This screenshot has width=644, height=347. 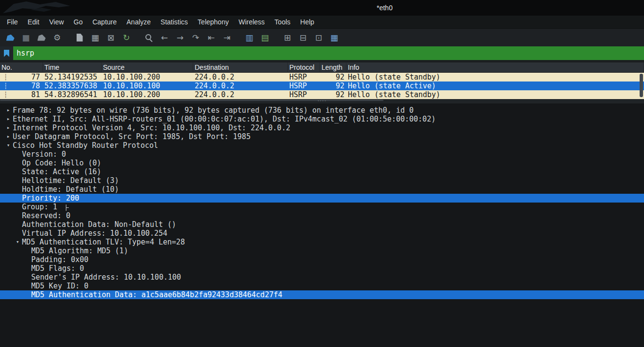 I want to click on packet-list: No.TimeSourceDestinationProtocolLengthIn…, so click(x=322, y=80).